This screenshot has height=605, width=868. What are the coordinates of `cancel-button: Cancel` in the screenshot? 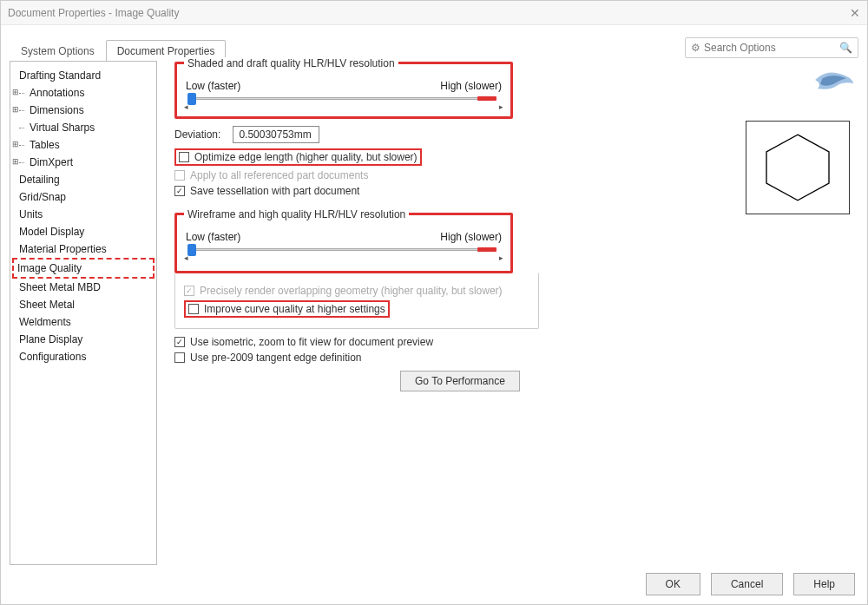 It's located at (746, 584).